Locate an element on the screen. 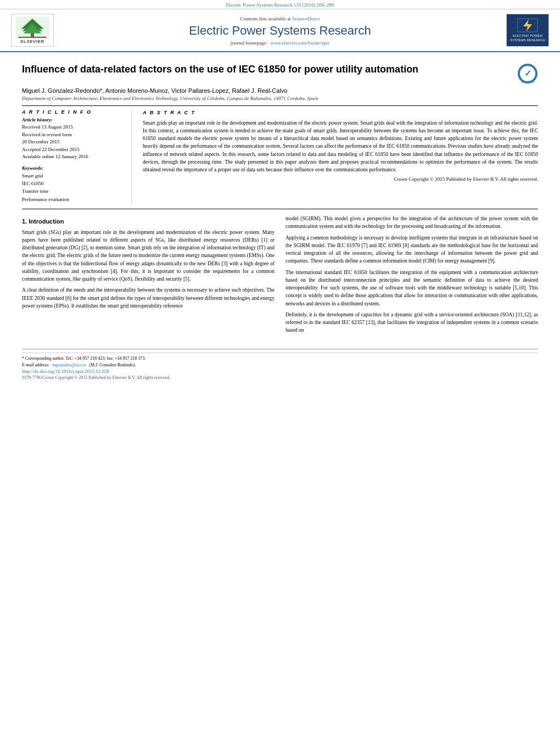 This screenshot has width=560, height=742. intro-heading: 1. Introduction is located at coordinates (148, 222).